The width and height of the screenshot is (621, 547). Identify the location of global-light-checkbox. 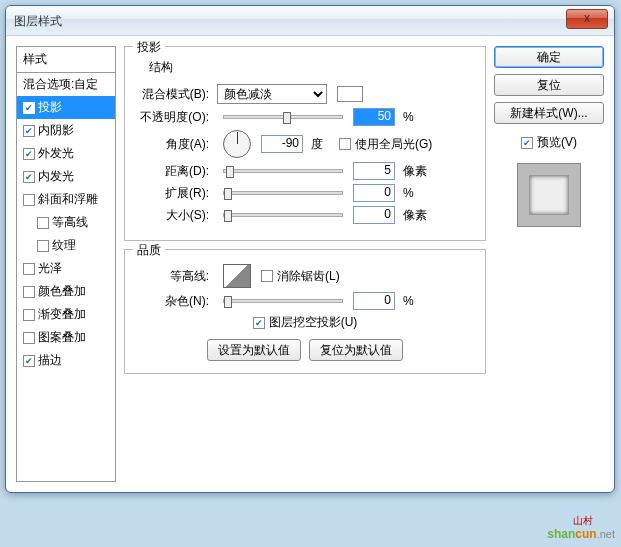
(345, 144).